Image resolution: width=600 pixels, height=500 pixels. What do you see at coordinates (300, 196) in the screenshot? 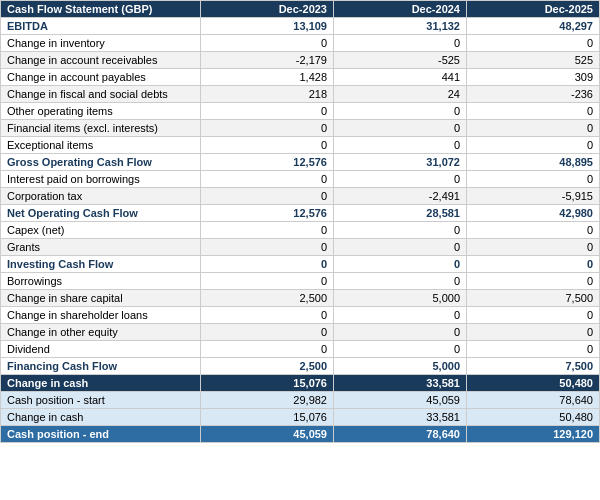
I see `table-row: Corporation tax0-2,491-5,915` at bounding box center [300, 196].